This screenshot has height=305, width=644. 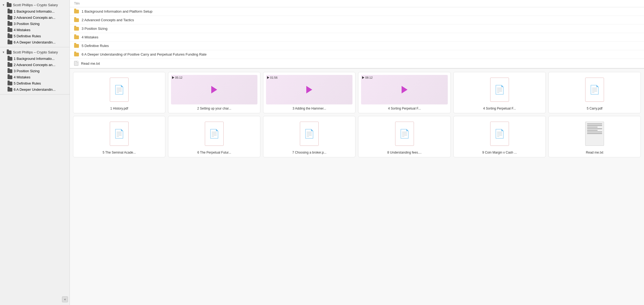 I want to click on sidebar-item-2-1: 1 Background Informatio..., so click(x=35, y=59).